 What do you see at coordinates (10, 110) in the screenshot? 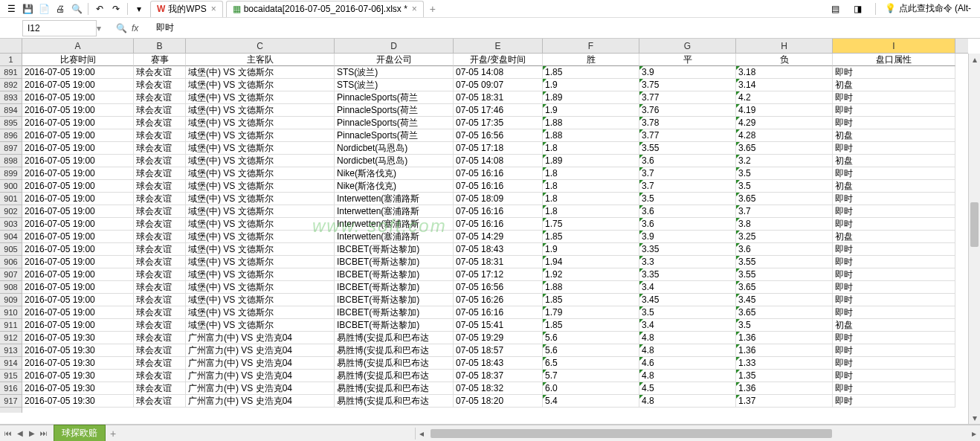
I see `row-header: 894` at bounding box center [10, 110].